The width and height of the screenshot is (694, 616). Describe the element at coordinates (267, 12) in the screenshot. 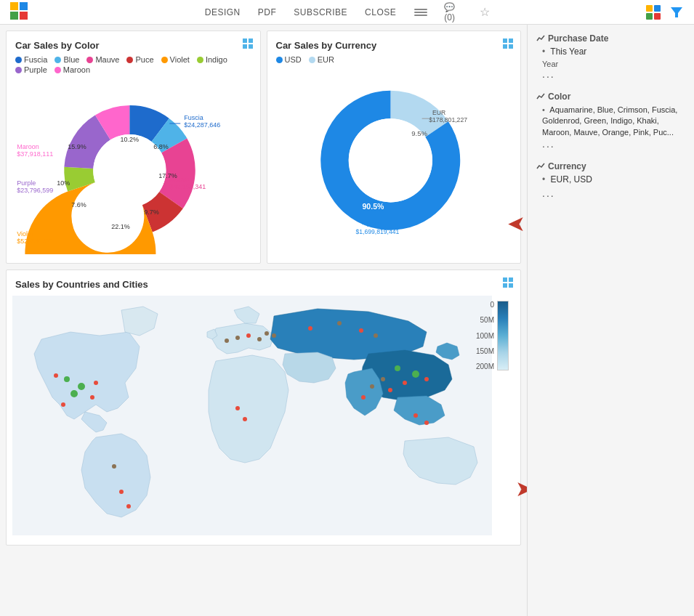

I see `pdf-nav: PDF` at that location.